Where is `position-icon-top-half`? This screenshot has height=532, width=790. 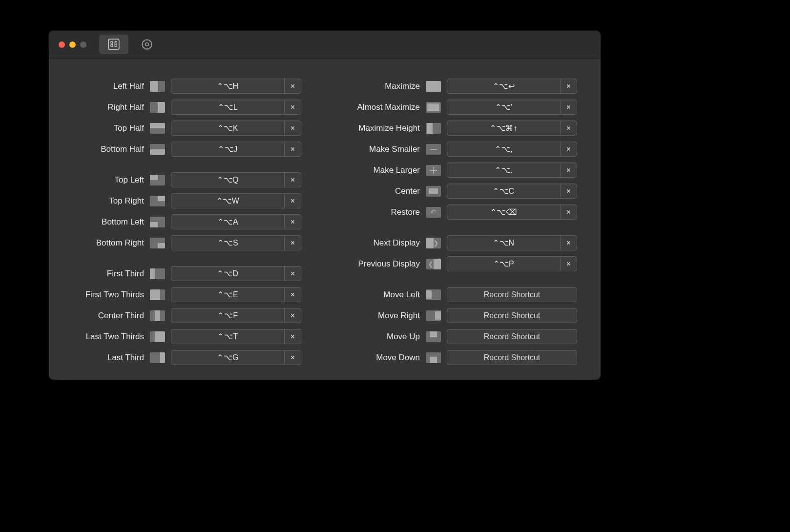 position-icon-top-half is located at coordinates (157, 128).